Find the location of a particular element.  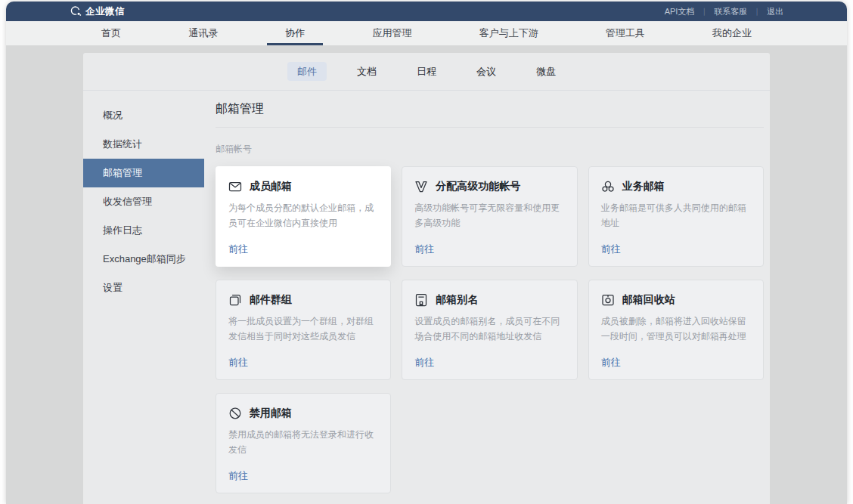

top-bar: 企业微信 API文档｜联系客服｜退出 is located at coordinates (426, 11).